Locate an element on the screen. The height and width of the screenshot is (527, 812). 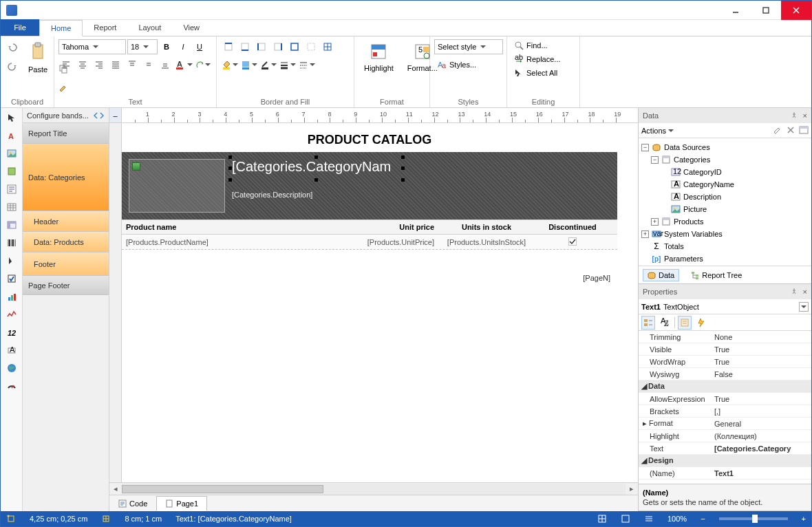
subreport-tool-icon is located at coordinates (12, 261).